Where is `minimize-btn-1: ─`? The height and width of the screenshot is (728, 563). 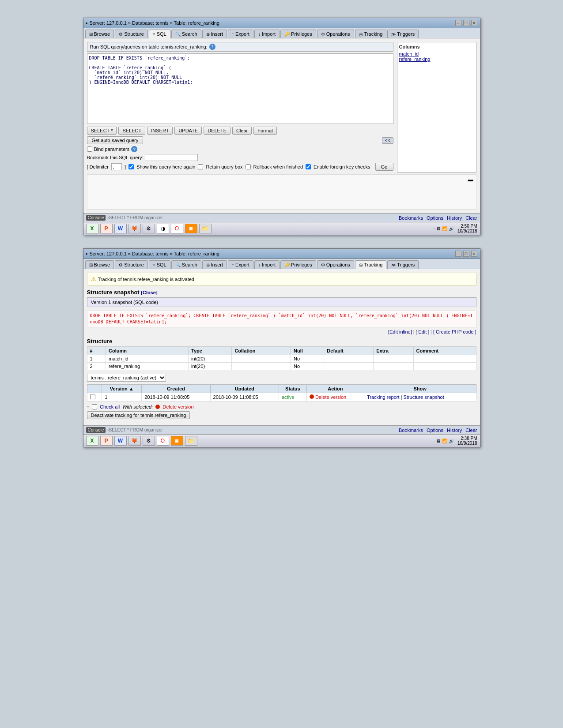 minimize-btn-1: ─ is located at coordinates (458, 23).